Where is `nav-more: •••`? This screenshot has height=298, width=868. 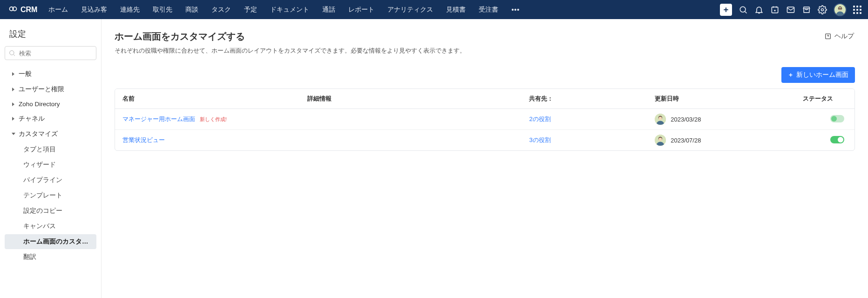
nav-more: ••• is located at coordinates (515, 9).